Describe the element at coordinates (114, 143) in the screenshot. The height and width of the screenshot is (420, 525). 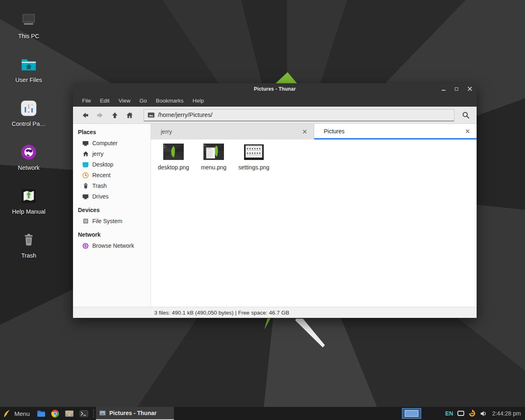
I see `sidebar-item-computer: Computer` at that location.